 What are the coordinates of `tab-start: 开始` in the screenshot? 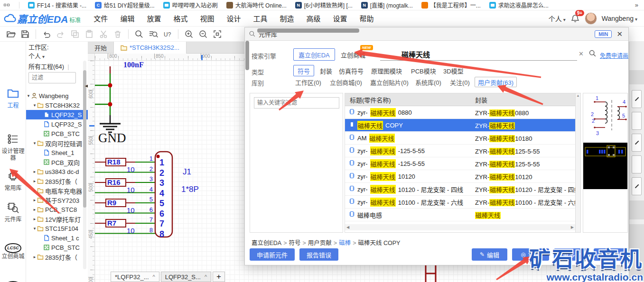 It's located at (101, 47).